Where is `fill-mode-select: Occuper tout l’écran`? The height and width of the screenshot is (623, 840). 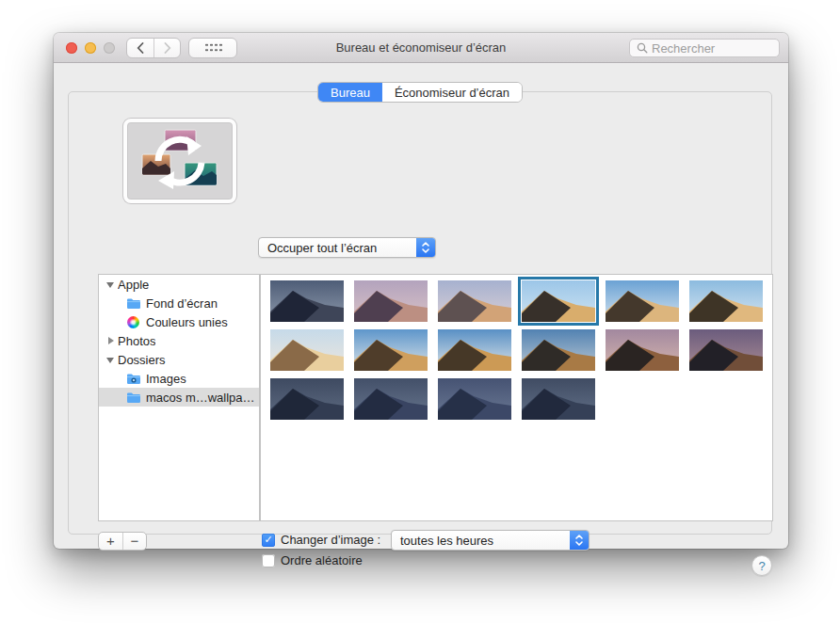
fill-mode-select: Occuper tout l’écran is located at coordinates (347, 248).